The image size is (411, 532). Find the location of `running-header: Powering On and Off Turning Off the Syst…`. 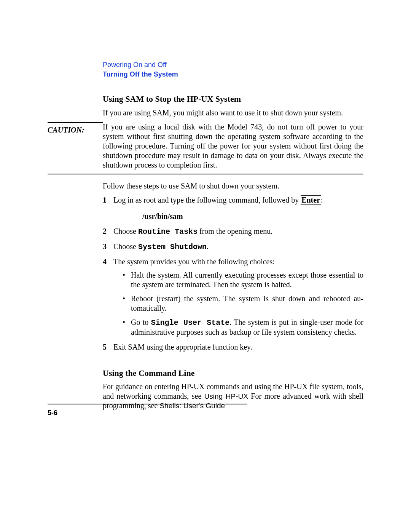

running-header: Powering On and Off Turning Off the Syst… is located at coordinates (233, 70).